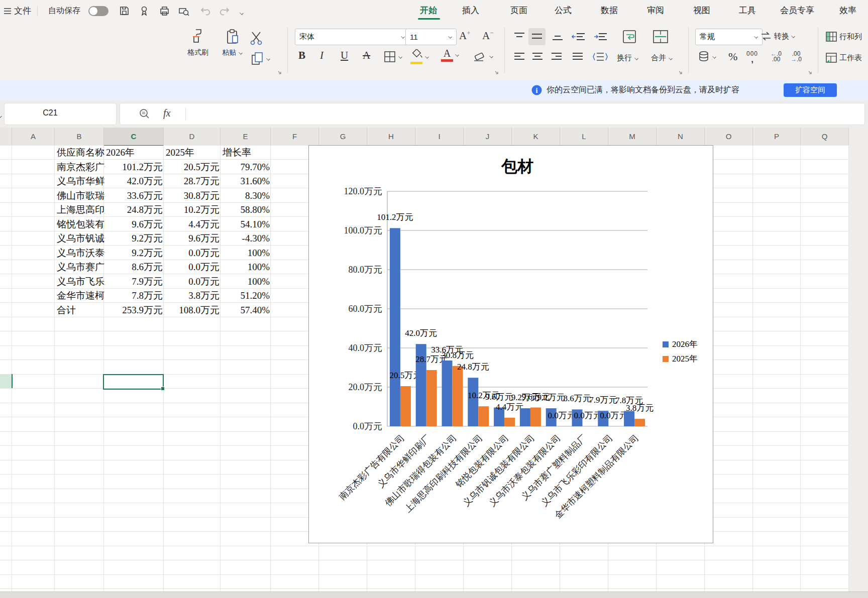 The height and width of the screenshot is (598, 868). Describe the element at coordinates (492, 114) in the screenshot. I see `formula-input: fx` at that location.